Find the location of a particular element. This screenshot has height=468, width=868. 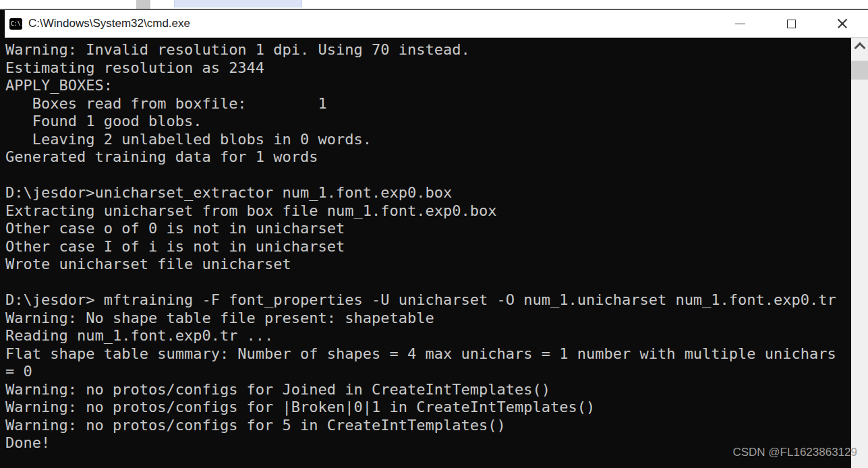

console-line: Warning: no protos/configs for 5 in Crea… is located at coordinates (428, 426).